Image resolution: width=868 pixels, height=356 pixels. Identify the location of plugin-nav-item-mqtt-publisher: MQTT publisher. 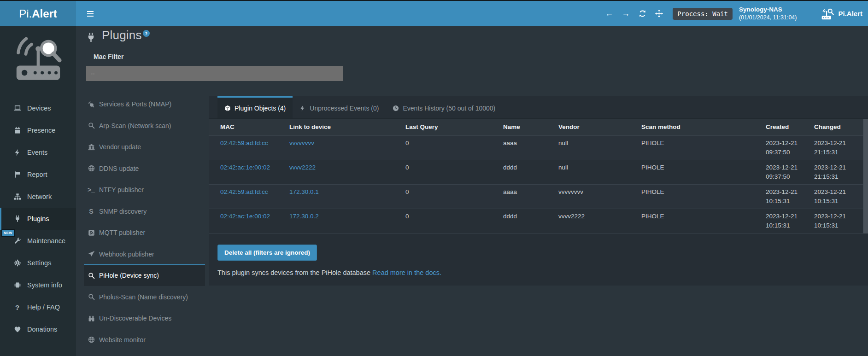
(145, 232).